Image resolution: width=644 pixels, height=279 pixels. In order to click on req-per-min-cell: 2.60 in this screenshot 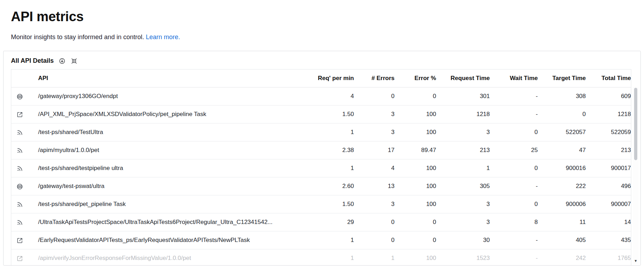, I will do `click(329, 186)`.